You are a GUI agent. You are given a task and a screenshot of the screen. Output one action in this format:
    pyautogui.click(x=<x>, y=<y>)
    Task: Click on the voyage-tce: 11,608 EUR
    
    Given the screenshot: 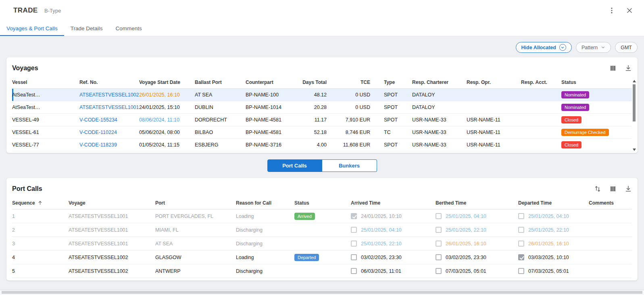 What is the action you would take?
    pyautogui.click(x=348, y=145)
    